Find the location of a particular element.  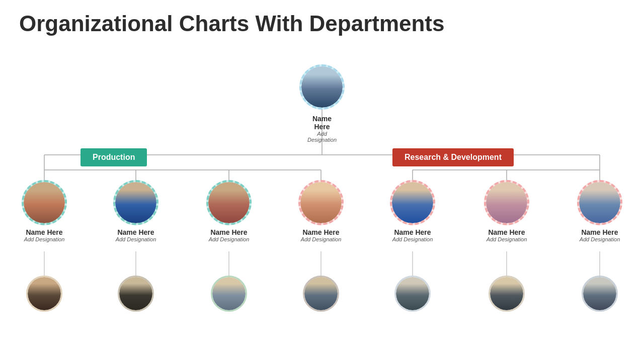

prod-node-2-abs: Name Here Add Designation is located at coordinates (136, 211).